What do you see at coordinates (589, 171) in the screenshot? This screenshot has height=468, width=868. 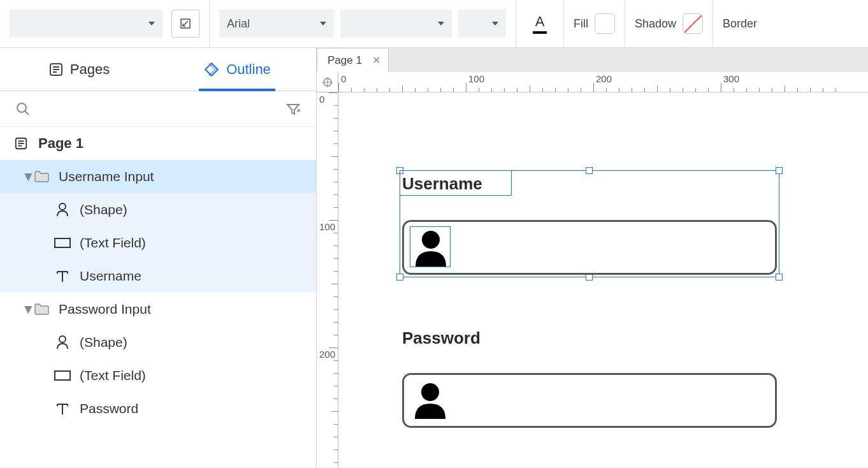 I see `resize-handle-n` at bounding box center [589, 171].